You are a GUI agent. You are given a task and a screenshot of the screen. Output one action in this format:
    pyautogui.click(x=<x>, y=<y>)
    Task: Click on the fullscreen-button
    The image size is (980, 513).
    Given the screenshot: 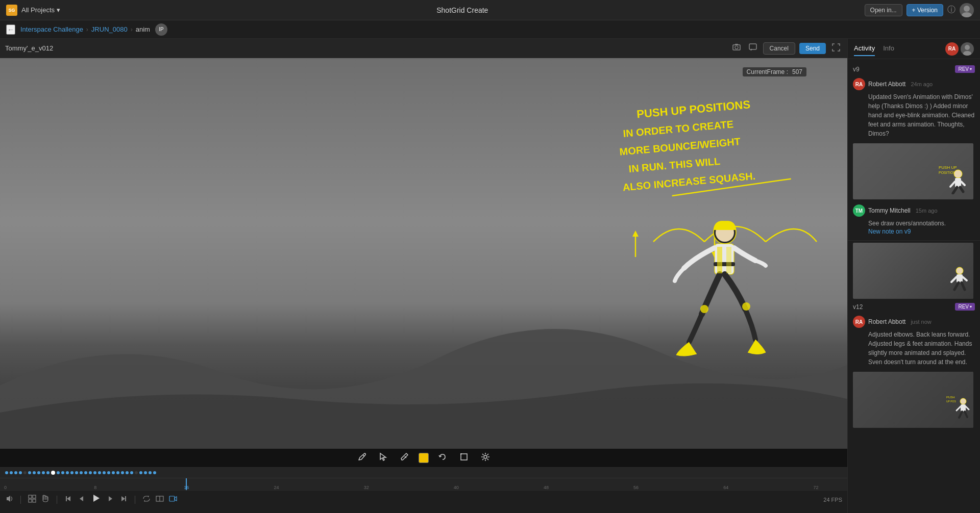 What is the action you would take?
    pyautogui.click(x=836, y=48)
    